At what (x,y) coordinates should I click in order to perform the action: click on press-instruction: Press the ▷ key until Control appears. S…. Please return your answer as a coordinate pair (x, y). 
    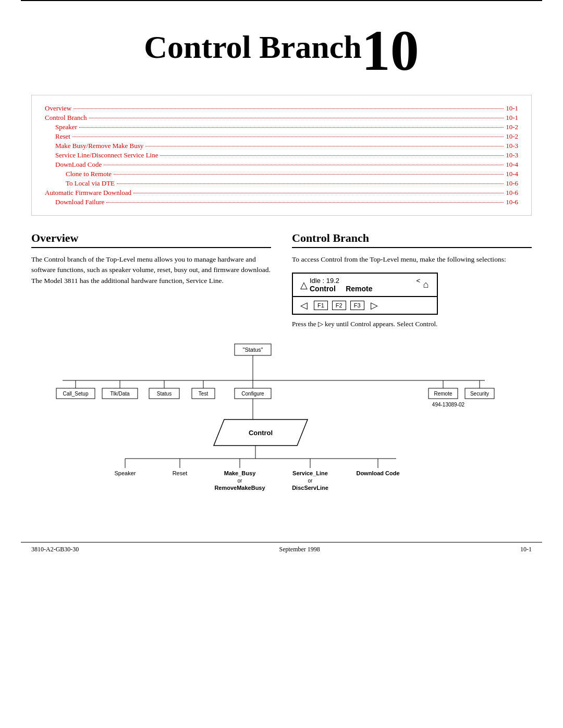
    Looking at the image, I should click on (412, 324).